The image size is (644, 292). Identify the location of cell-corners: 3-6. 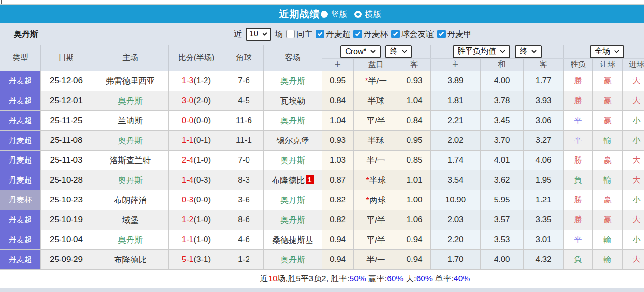
(244, 200).